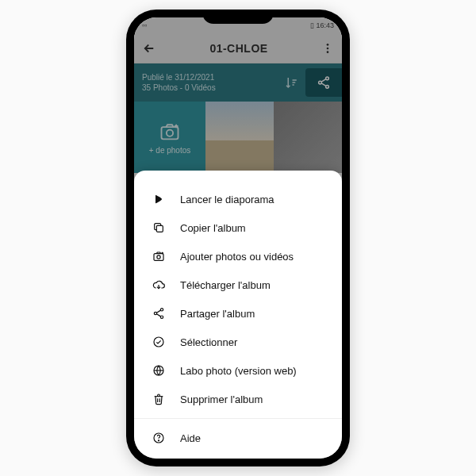 The image size is (476, 476). Describe the element at coordinates (238, 228) in the screenshot. I see `menu-item-copy: Copier l'album` at that location.